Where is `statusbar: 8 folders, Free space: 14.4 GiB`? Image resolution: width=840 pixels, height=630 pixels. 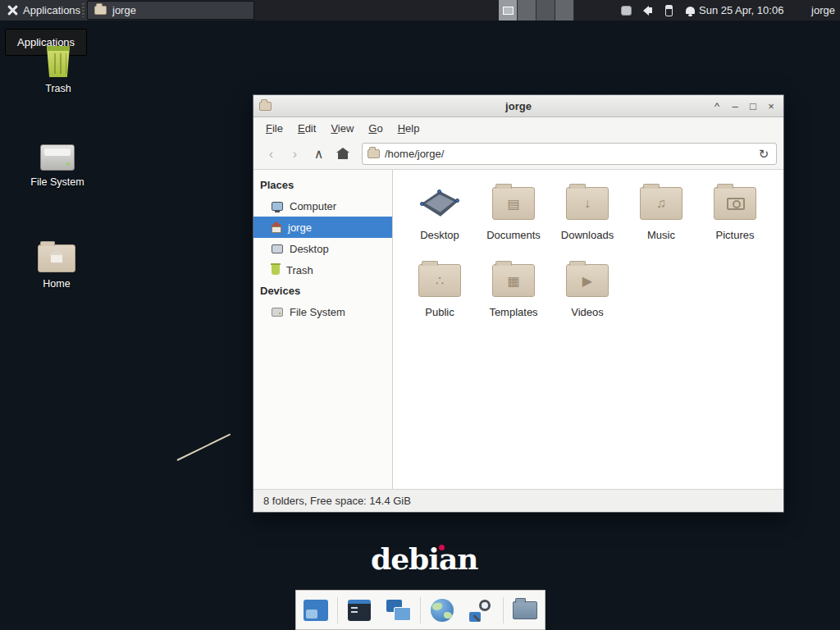
statusbar: 8 folders, Free space: 14.4 GiB is located at coordinates (518, 500).